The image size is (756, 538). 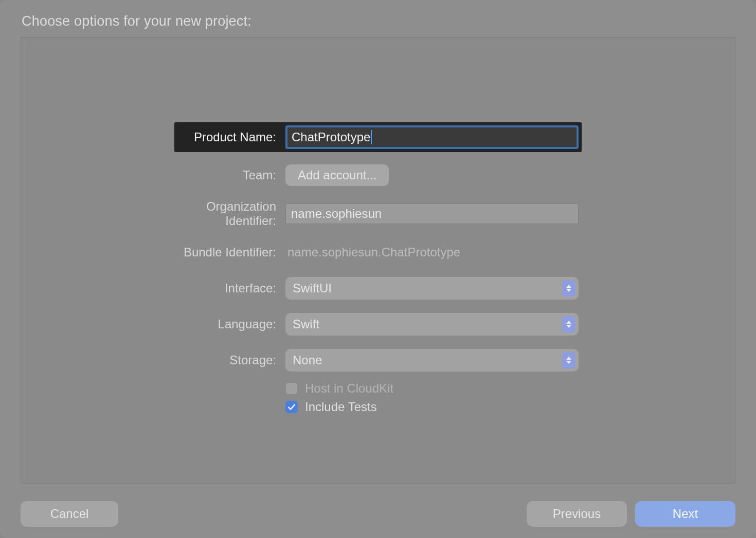 What do you see at coordinates (432, 214) in the screenshot?
I see `org-identifier-field: name.sophiesun` at bounding box center [432, 214].